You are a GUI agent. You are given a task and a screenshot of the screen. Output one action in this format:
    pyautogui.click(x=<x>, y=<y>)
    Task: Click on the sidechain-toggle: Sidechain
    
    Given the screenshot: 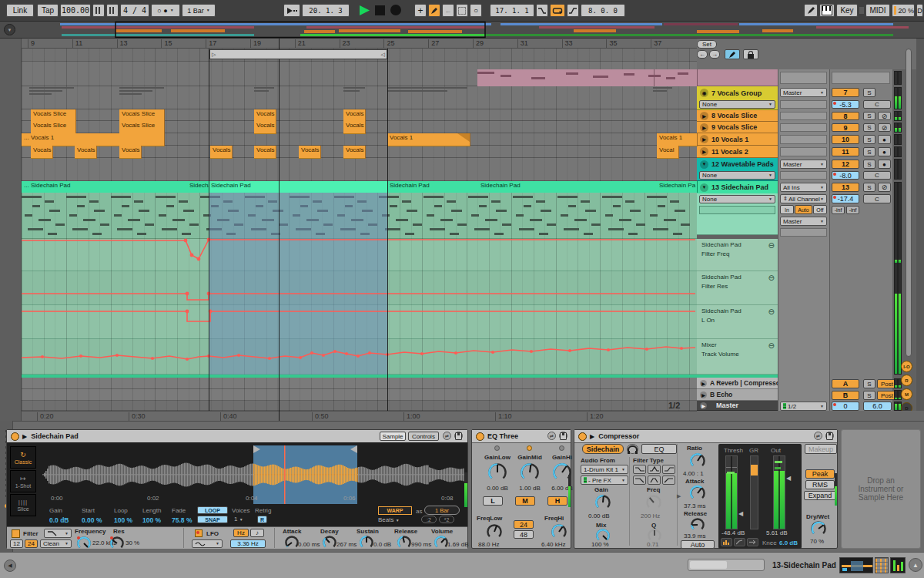 What is the action you would take?
    pyautogui.click(x=603, y=449)
    